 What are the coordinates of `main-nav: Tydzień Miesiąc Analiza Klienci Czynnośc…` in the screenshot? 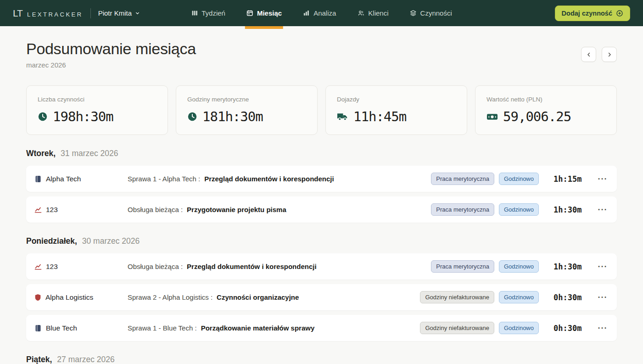 It's located at (321, 13).